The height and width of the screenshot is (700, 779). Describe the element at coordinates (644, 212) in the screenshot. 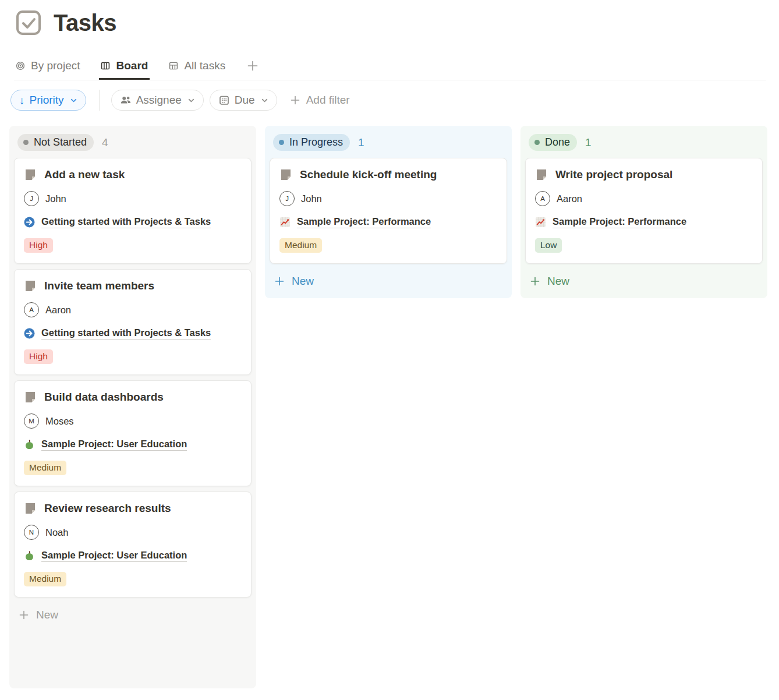

I see `column-done: Done 1 Write project proposal A Aaron` at that location.